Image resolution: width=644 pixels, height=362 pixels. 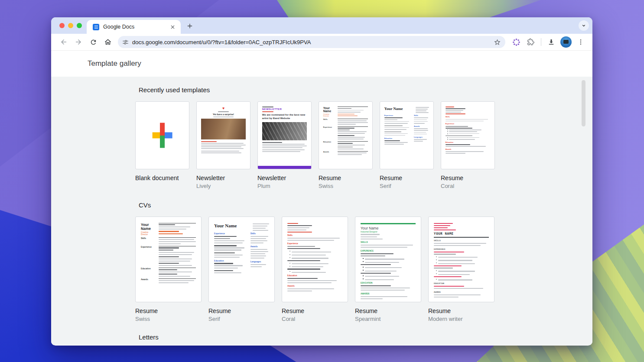 I want to click on template-title: Blank document, so click(x=162, y=178).